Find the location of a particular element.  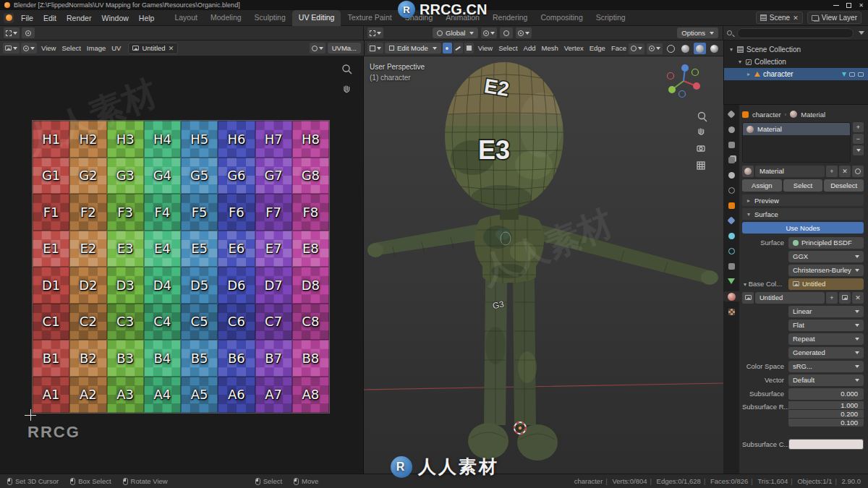

maximize-button is located at coordinates (849, 6).